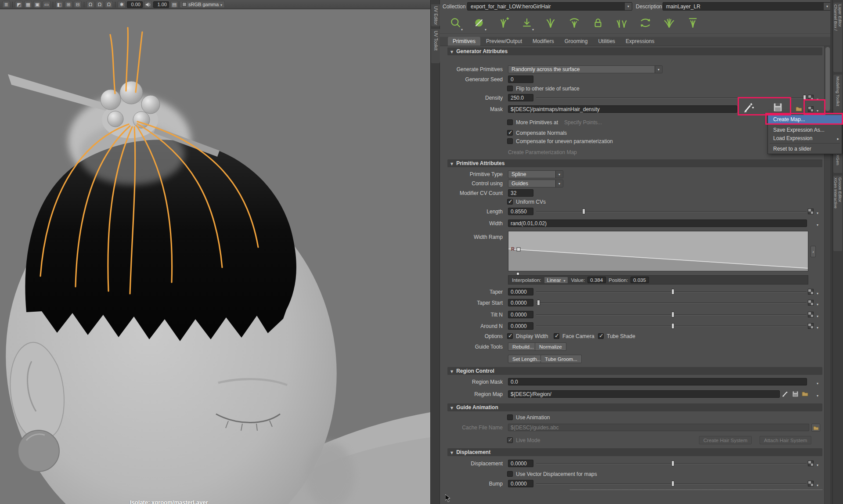  What do you see at coordinates (510, 122) in the screenshot?
I see `more-primitives-checkbox` at bounding box center [510, 122].